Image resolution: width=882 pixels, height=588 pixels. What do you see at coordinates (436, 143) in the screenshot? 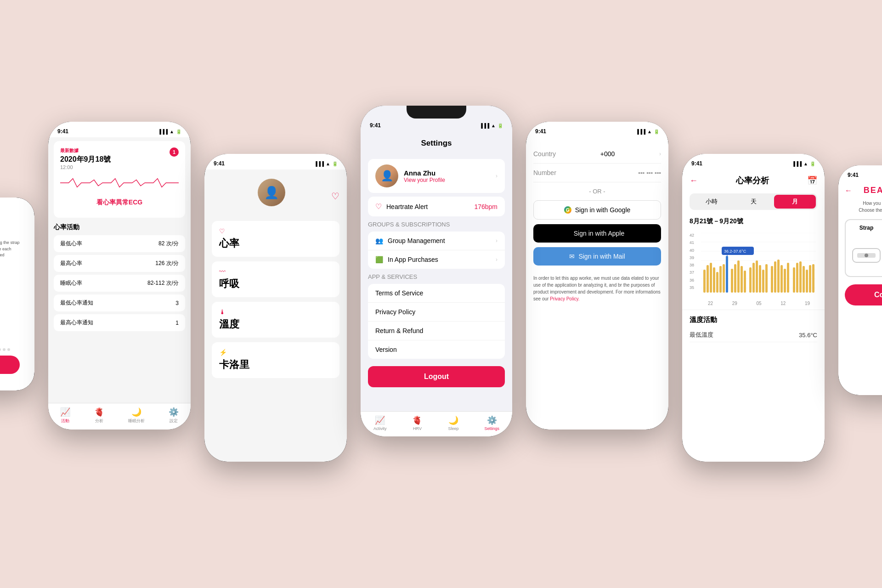
I see `settings-title: Settings` at bounding box center [436, 143].